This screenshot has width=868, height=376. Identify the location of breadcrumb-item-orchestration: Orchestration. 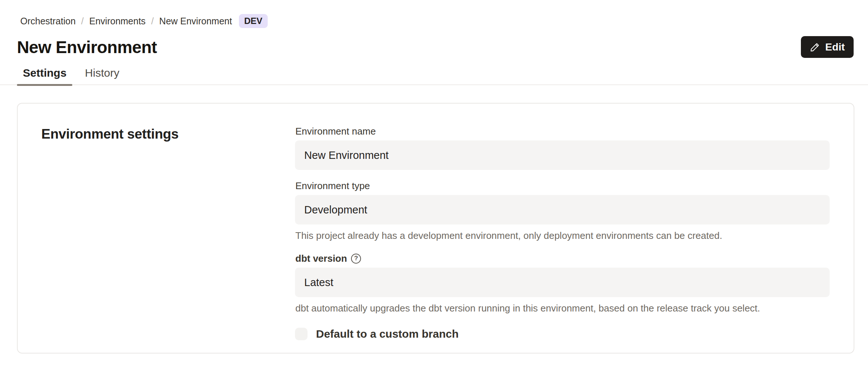
(48, 21).